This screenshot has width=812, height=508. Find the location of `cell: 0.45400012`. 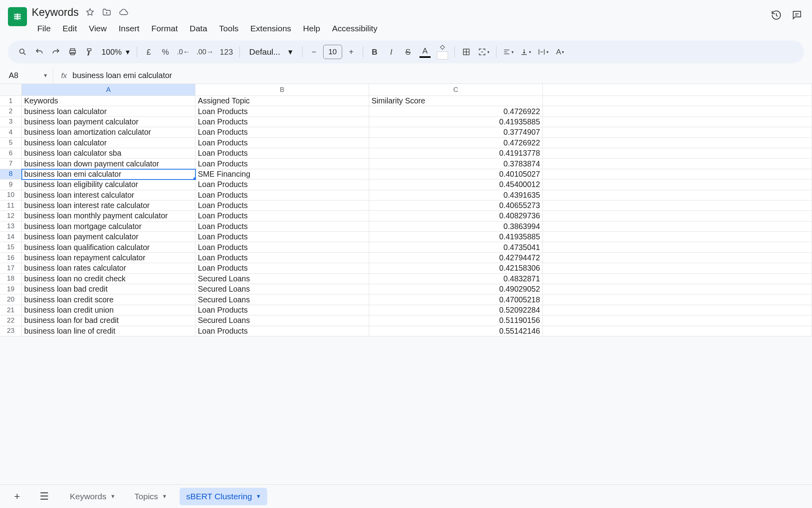

cell: 0.45400012 is located at coordinates (456, 185).